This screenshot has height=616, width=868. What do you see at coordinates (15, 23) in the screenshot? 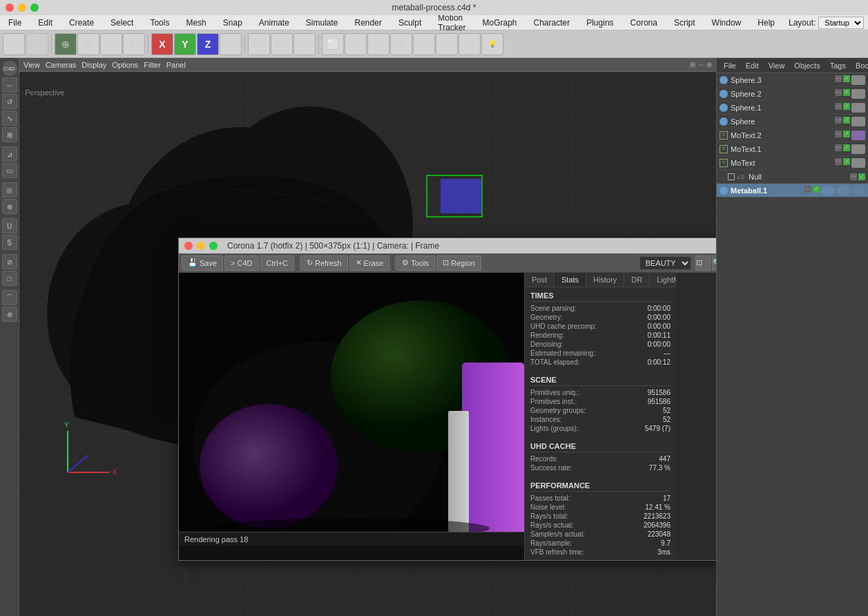
I see `menu-file: File` at bounding box center [15, 23].